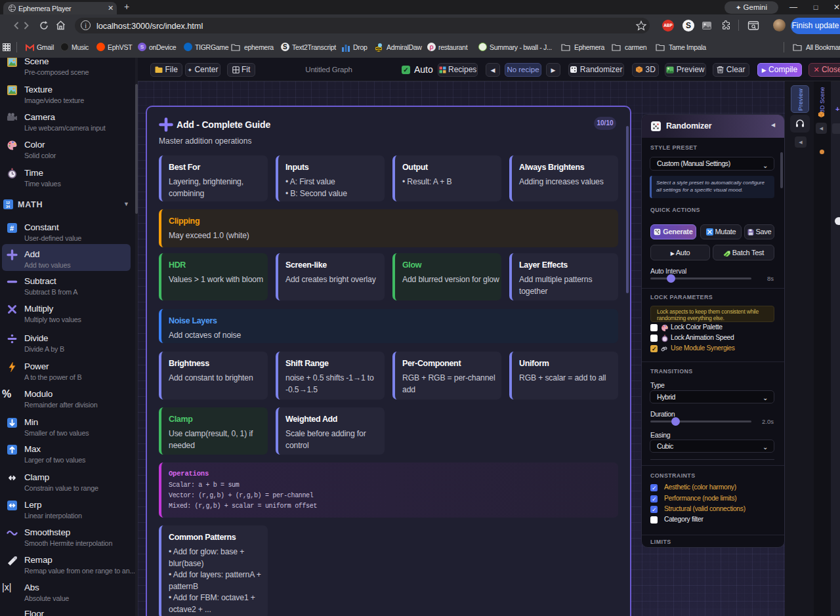 This screenshot has width=840, height=616. Describe the element at coordinates (8, 207) in the screenshot. I see `svg-text: 34` at that location.